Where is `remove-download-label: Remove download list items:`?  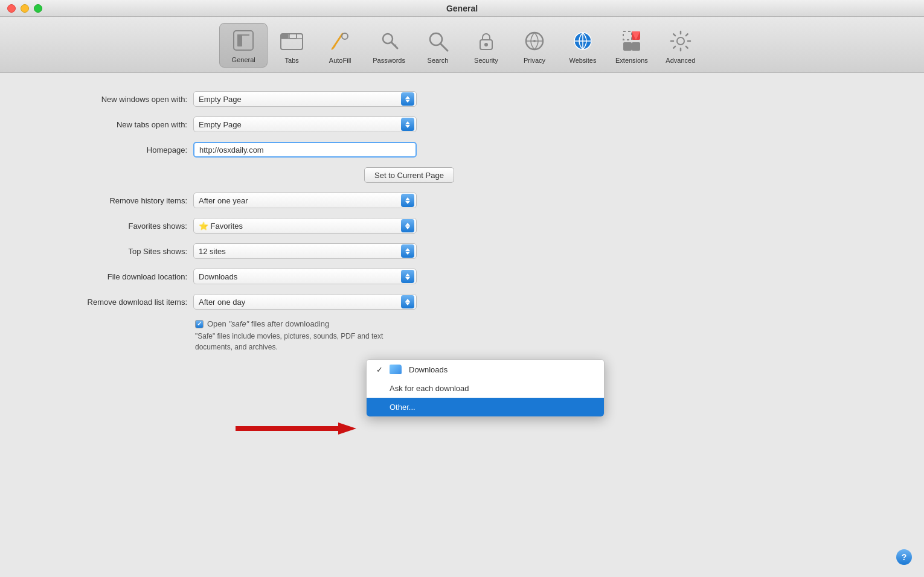 remove-download-label: Remove download list items: is located at coordinates (109, 302).